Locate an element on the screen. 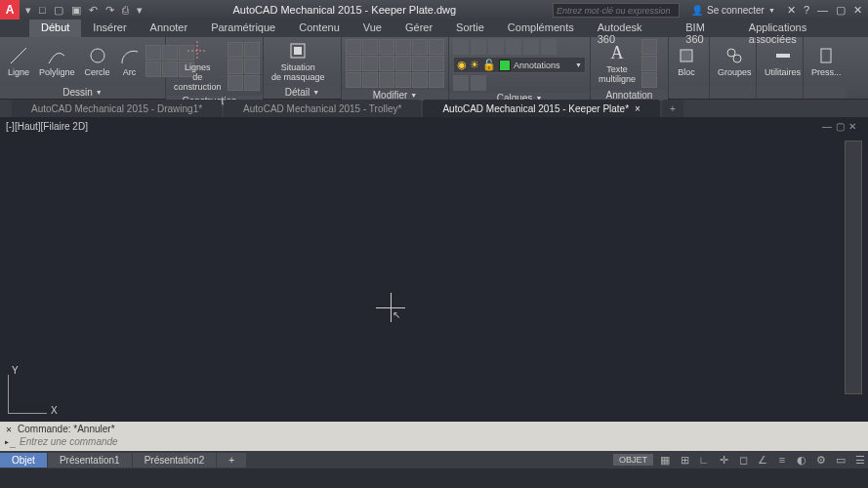 The width and height of the screenshot is (868, 488). qat-open-icon: ▢ is located at coordinates (59, 10).